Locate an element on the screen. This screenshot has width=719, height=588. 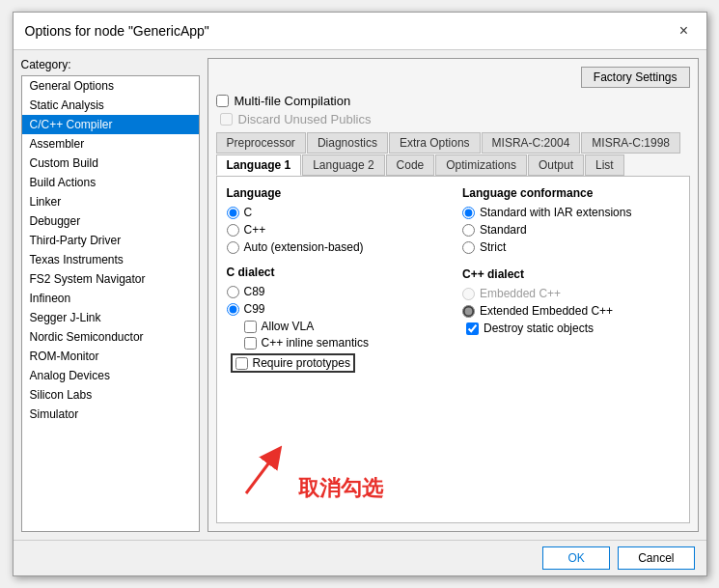
tab-diagnostics: Diagnostics is located at coordinates (347, 143).